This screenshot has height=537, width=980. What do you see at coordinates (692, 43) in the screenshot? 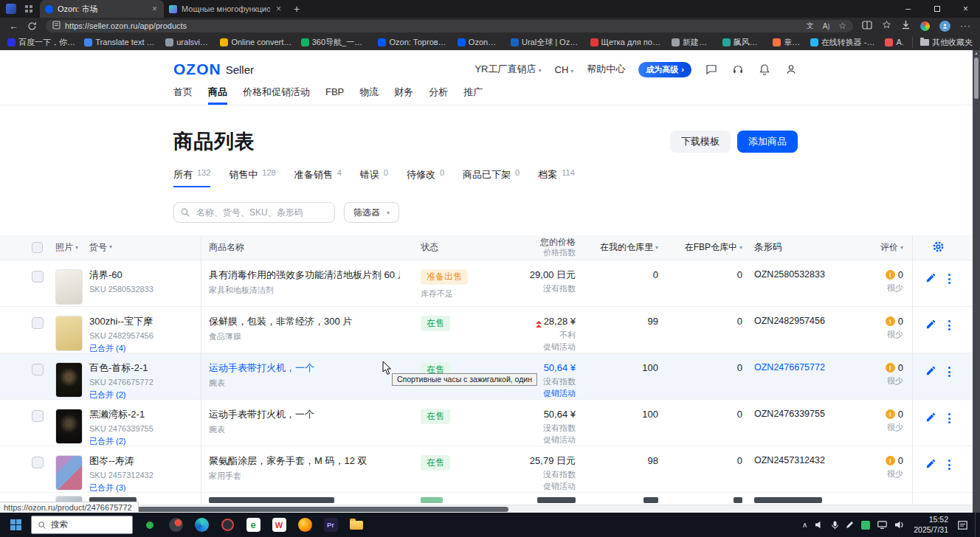
I see `bookmark-item: 新建标签页` at bounding box center [692, 43].